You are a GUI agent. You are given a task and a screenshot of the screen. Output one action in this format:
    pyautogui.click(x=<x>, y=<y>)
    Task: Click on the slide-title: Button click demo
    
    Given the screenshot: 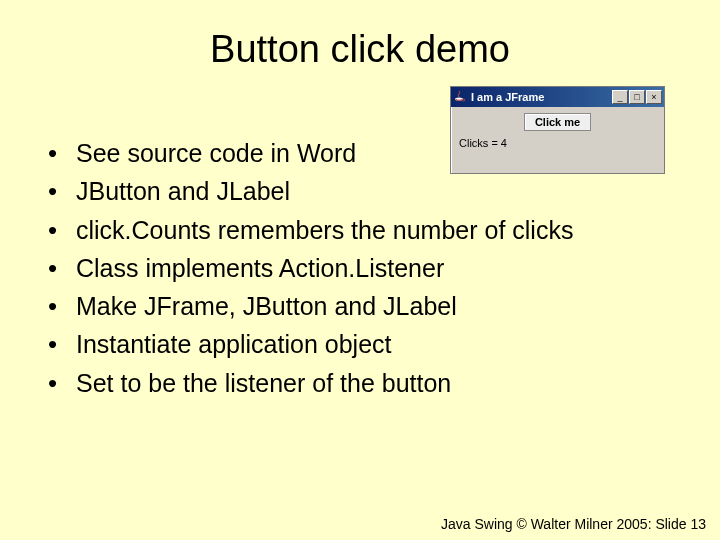 What is the action you would take?
    pyautogui.click(x=360, y=36)
    